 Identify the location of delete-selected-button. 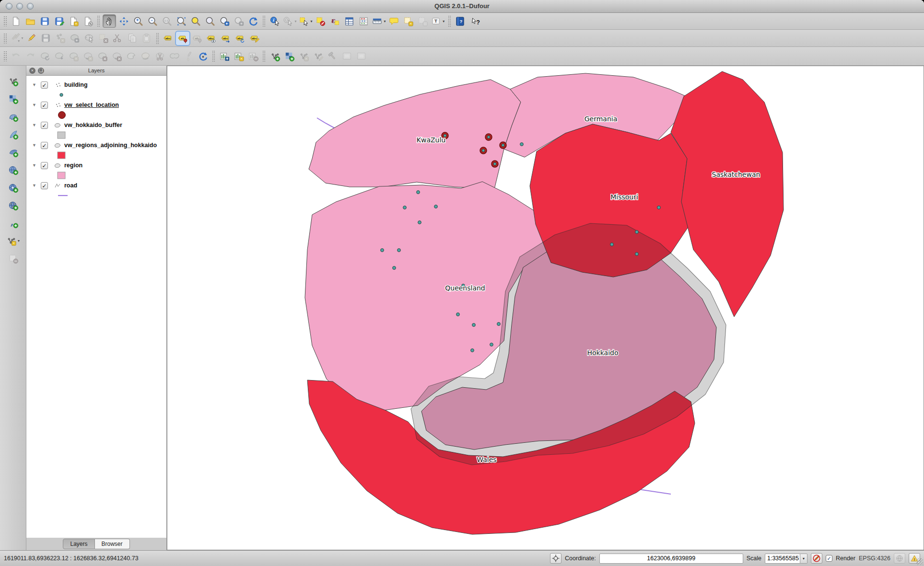
(104, 38).